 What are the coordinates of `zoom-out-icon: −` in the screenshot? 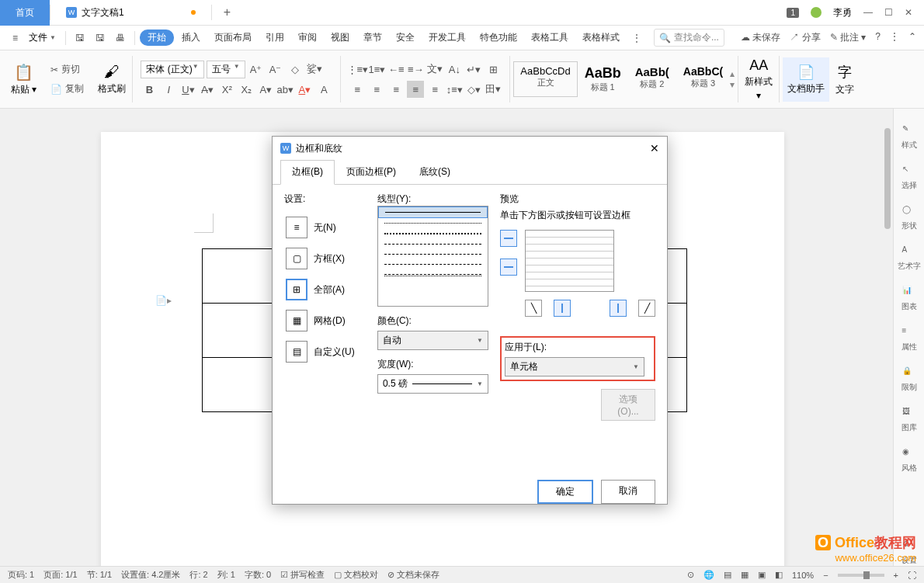 It's located at (825, 575).